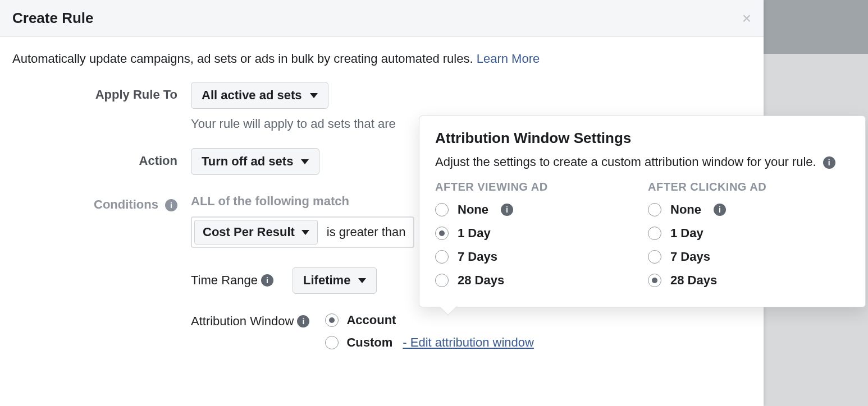  Describe the element at coordinates (536, 187) in the screenshot. I see `after-viewing-heading: AFTER VIEWING AD` at that location.